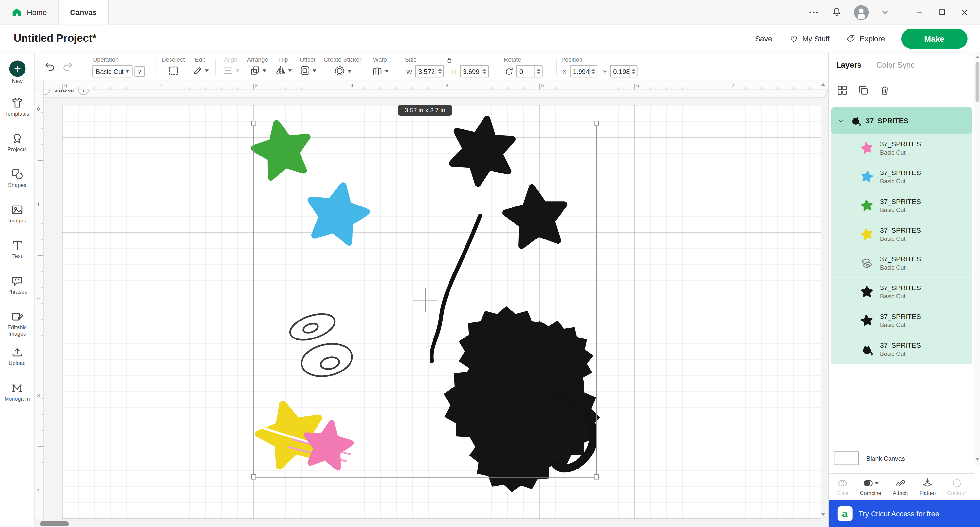  What do you see at coordinates (377, 71) in the screenshot?
I see `warp-icon` at bounding box center [377, 71].